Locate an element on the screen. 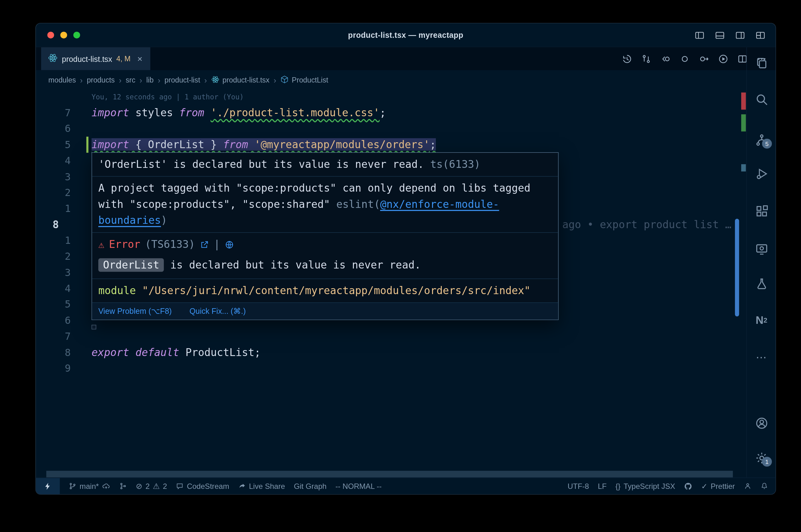  encoding-item: UTF-8 is located at coordinates (578, 486).